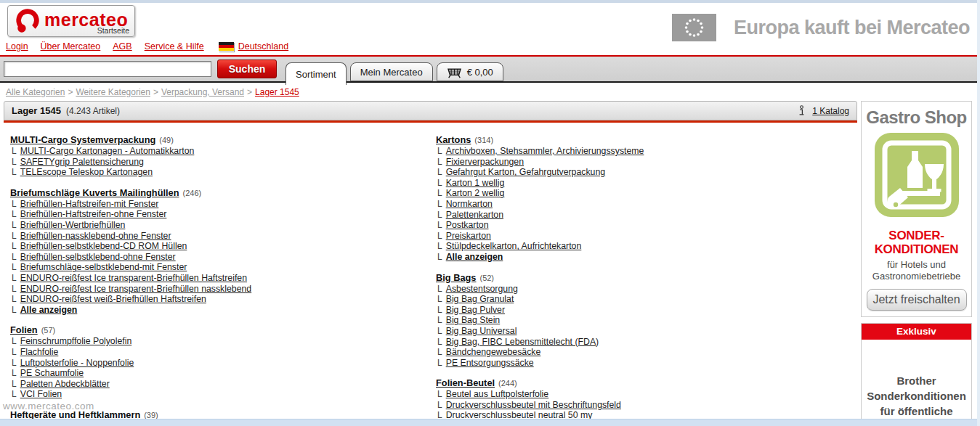 The width and height of the screenshot is (980, 426). What do you see at coordinates (73, 225) in the screenshot?
I see `subcategory-link: Briefhüllen-Wertbriefhüllen` at bounding box center [73, 225].